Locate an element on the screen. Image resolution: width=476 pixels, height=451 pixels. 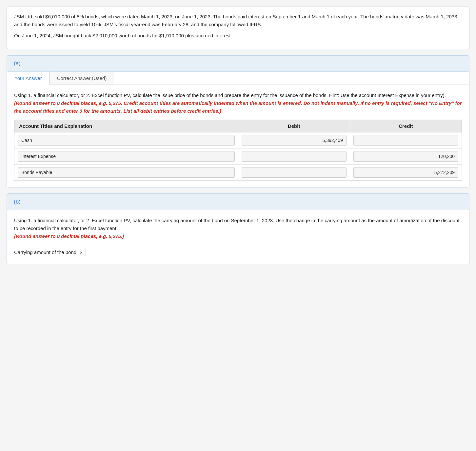
section-b-header: (b) is located at coordinates (238, 202).